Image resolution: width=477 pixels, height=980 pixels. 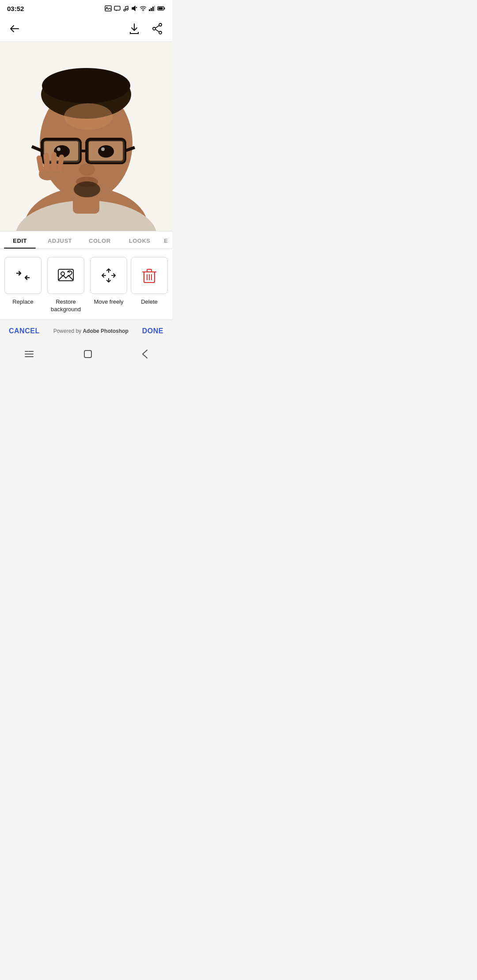 I want to click on tool-replace-label: Replace, so click(x=23, y=302).